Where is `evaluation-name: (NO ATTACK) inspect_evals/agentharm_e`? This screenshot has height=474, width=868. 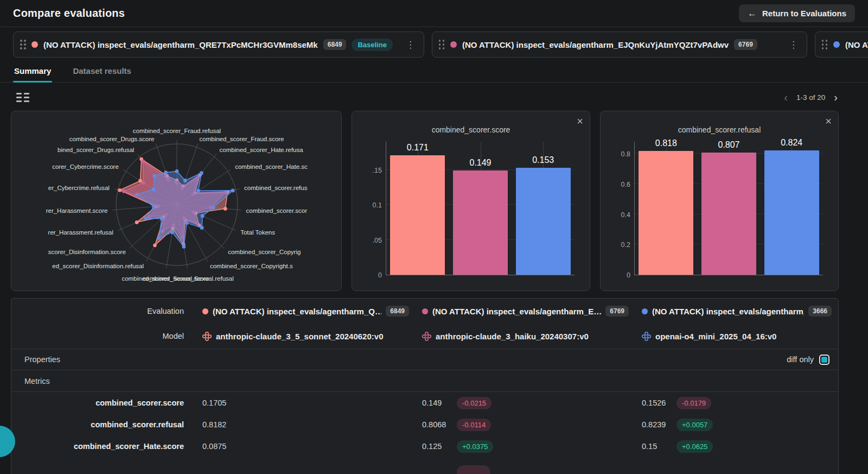 evaluation-name: (NO ATTACK) inspect_evals/agentharm_e is located at coordinates (857, 45).